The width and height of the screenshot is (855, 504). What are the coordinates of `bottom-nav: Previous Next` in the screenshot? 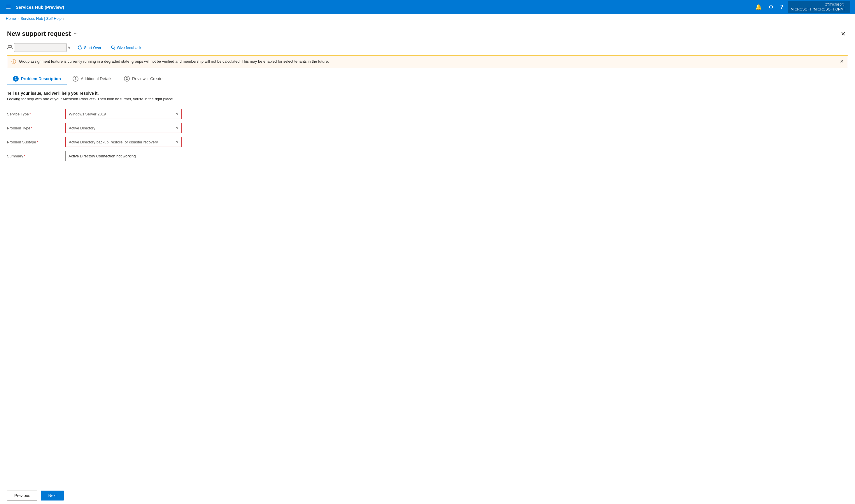 It's located at (427, 495).